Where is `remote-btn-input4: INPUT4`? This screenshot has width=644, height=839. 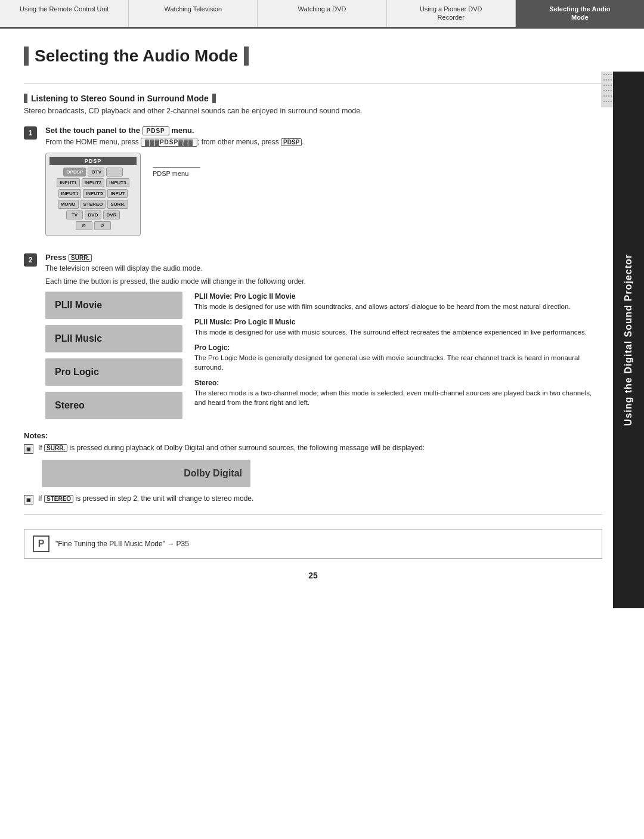 remote-btn-input4: INPUT4 is located at coordinates (70, 193).